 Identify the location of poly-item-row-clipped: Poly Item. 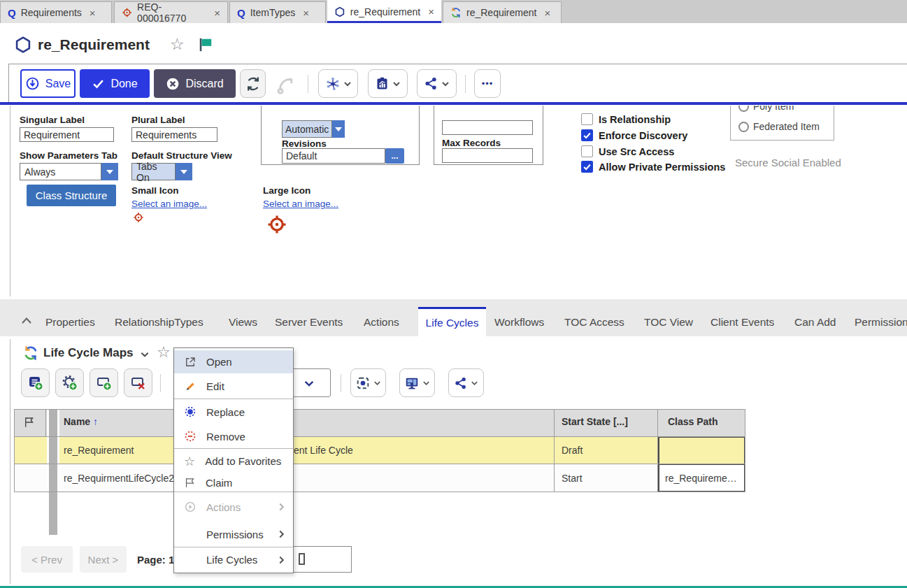
(784, 110).